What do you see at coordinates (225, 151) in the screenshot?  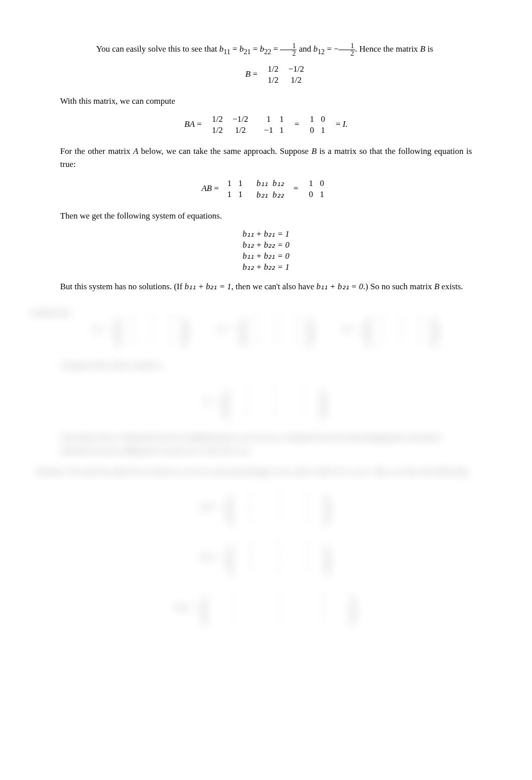 I see `text: below, we can take the same approach. Su…` at bounding box center [225, 151].